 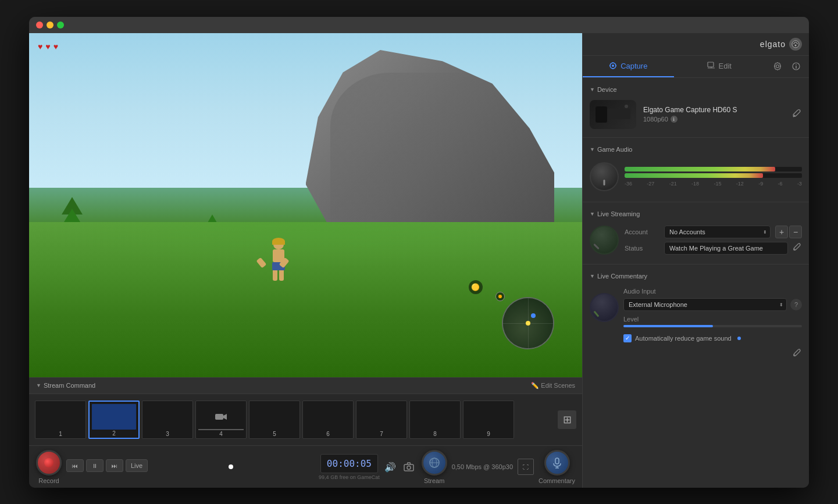 What do you see at coordinates (696, 170) in the screenshot?
I see `game-audio-section: ▼ Game Audio -36` at bounding box center [696, 170].